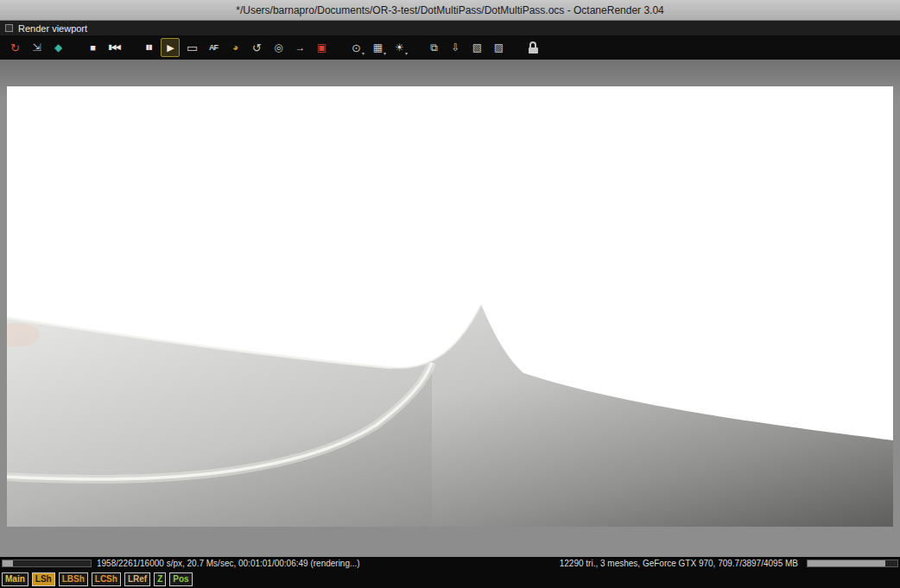  What do you see at coordinates (450, 579) in the screenshot?
I see `render-passes-bar: Main LSh LBSh LCSh LRef Z Pos` at bounding box center [450, 579].